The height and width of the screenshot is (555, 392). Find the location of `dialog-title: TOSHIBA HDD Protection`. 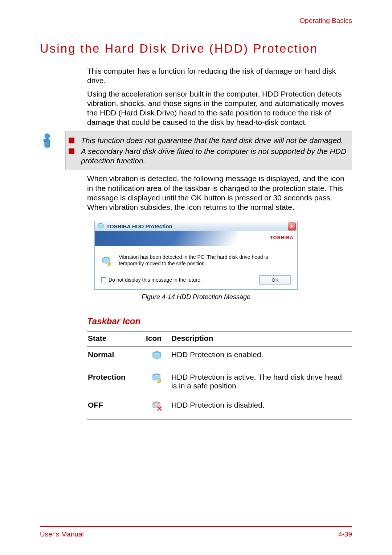

dialog-title: TOSHIBA HDD Protection is located at coordinates (139, 227).